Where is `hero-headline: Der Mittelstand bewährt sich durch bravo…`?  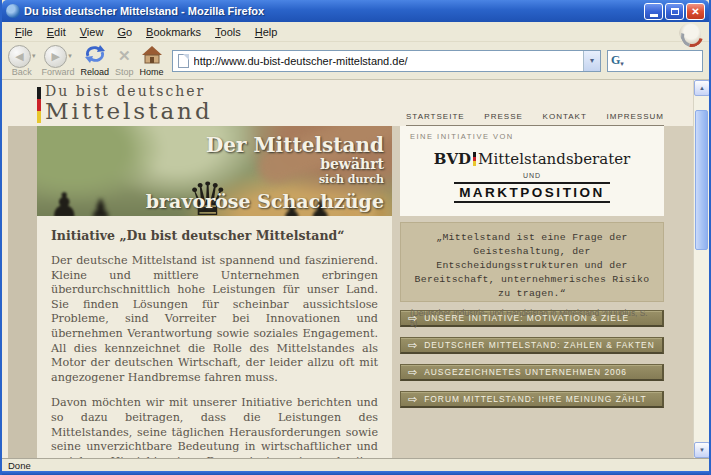
hero-headline: Der Mittelstand bewährt sich durch bravo… is located at coordinates (265, 174).